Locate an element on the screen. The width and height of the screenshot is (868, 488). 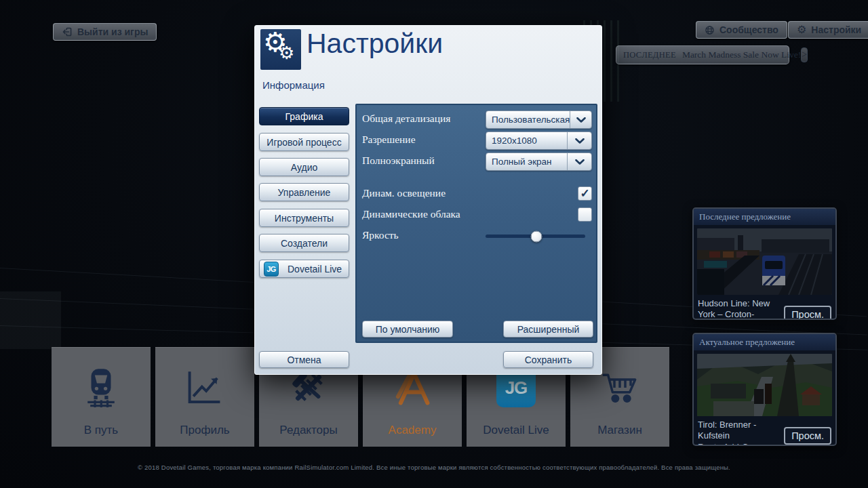
exit-game-label: Выйти из игры is located at coordinates (113, 32).